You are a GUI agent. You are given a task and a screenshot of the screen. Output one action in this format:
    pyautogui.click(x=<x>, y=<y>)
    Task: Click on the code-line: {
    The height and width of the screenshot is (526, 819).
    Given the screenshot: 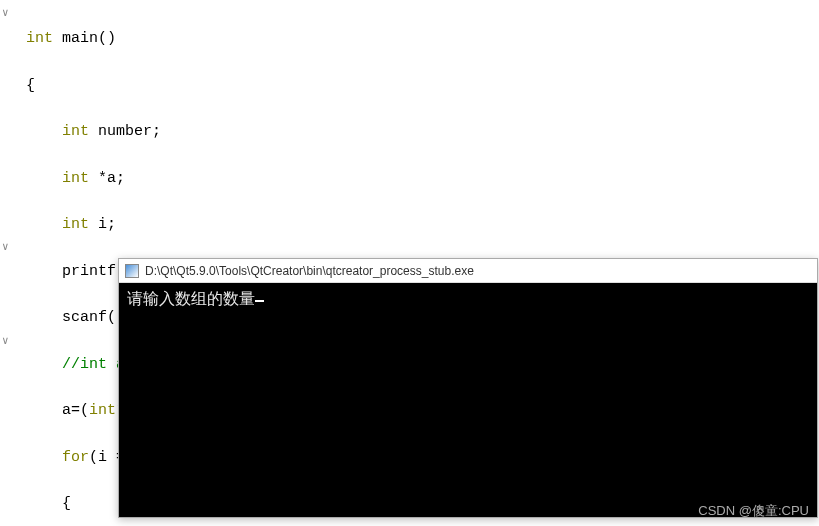 What is the action you would take?
    pyautogui.click(x=412, y=86)
    